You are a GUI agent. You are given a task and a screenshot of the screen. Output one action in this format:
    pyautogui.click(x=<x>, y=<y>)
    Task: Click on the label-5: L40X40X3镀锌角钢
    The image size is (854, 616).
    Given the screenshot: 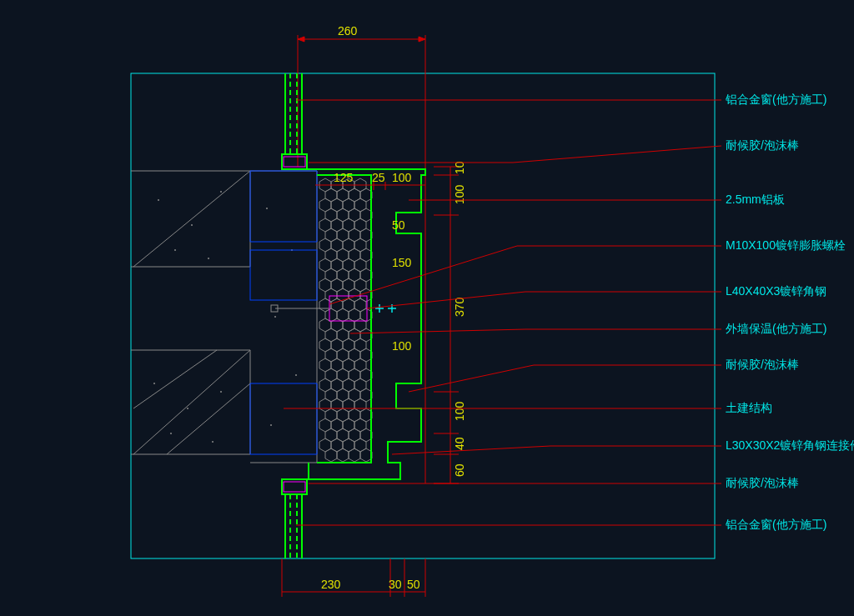 What is the action you would take?
    pyautogui.click(x=776, y=291)
    